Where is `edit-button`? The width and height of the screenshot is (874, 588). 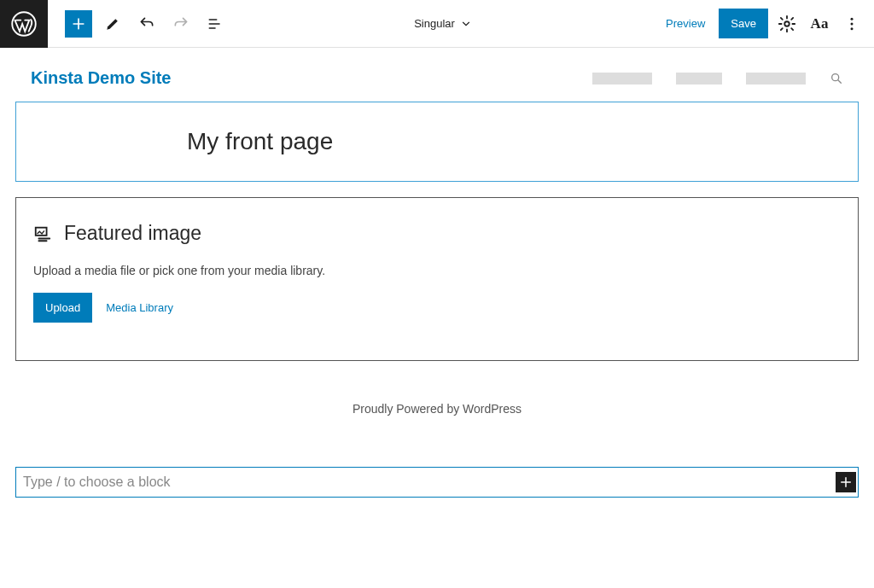
edit-button is located at coordinates (113, 24).